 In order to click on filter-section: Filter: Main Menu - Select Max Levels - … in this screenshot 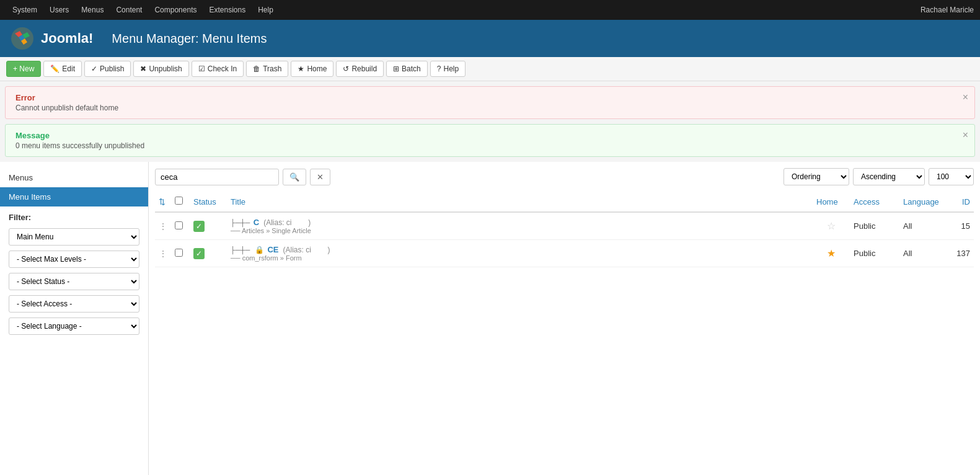, I will do `click(74, 277)`.